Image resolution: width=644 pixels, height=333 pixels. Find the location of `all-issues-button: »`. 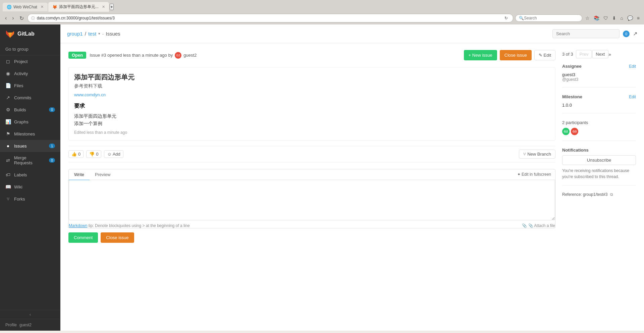

all-issues-button: » is located at coordinates (610, 54).